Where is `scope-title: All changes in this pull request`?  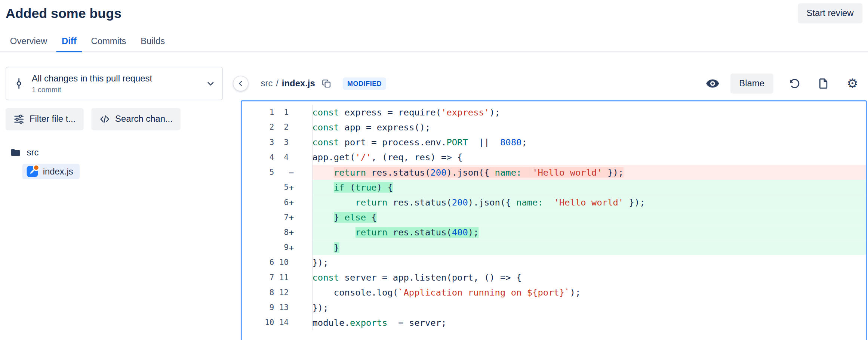 scope-title: All changes in this pull request is located at coordinates (115, 78).